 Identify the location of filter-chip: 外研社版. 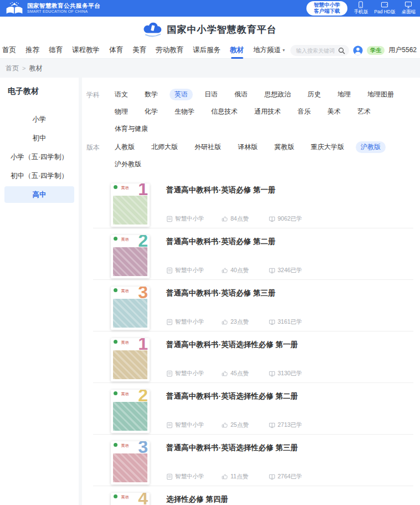
(208, 147).